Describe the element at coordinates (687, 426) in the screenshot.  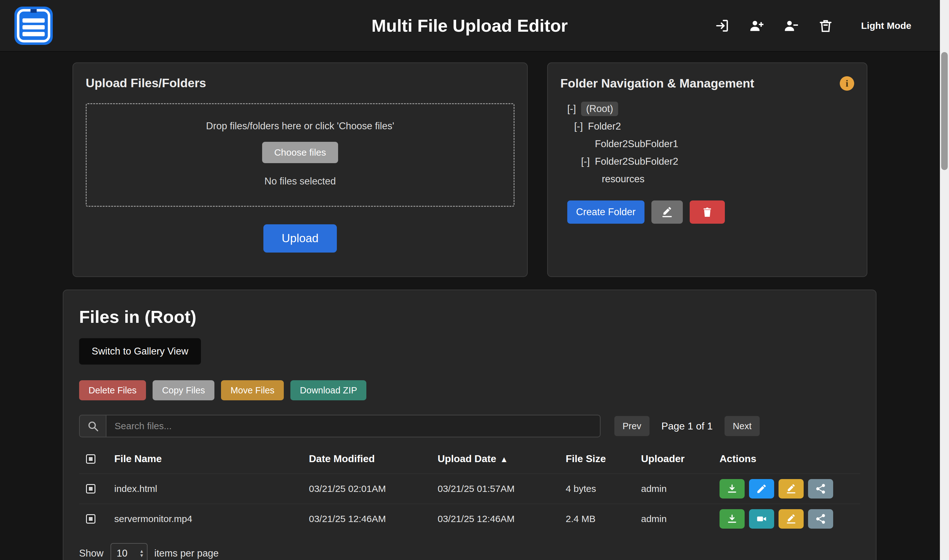
I see `page-indicator: Page 1 of 1` at that location.